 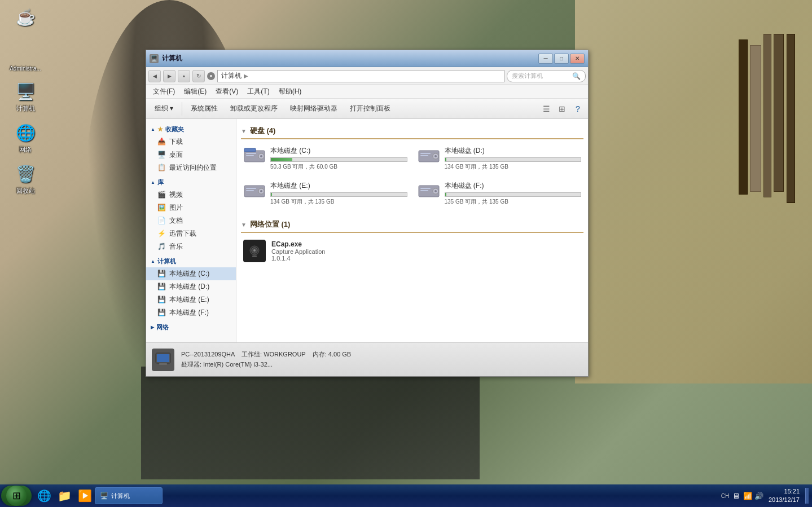 I want to click on toolbar-control-panel: 打开控制面板, so click(x=370, y=108).